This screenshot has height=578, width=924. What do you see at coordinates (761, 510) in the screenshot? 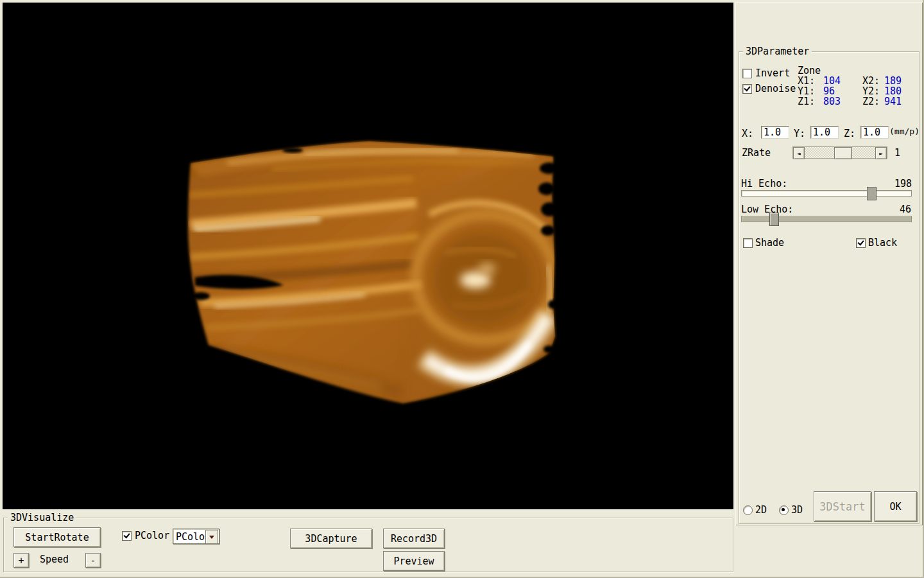
I see `mode-2d-label: 2D` at bounding box center [761, 510].